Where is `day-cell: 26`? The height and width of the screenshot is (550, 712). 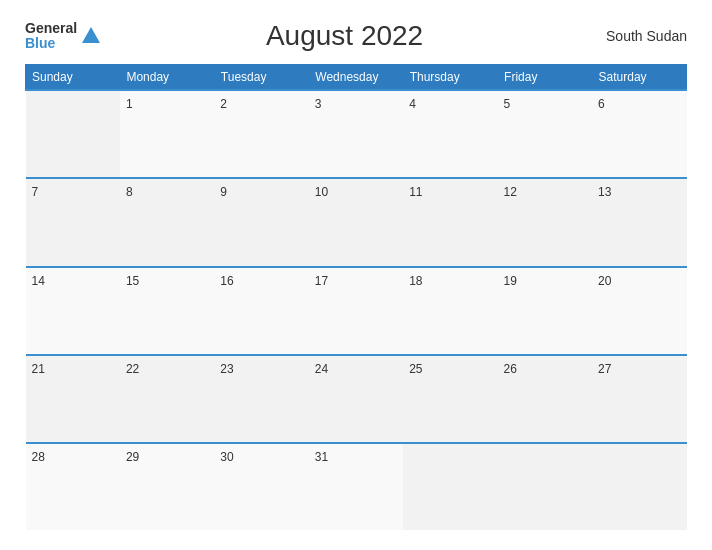
day-cell: 26 is located at coordinates (545, 399).